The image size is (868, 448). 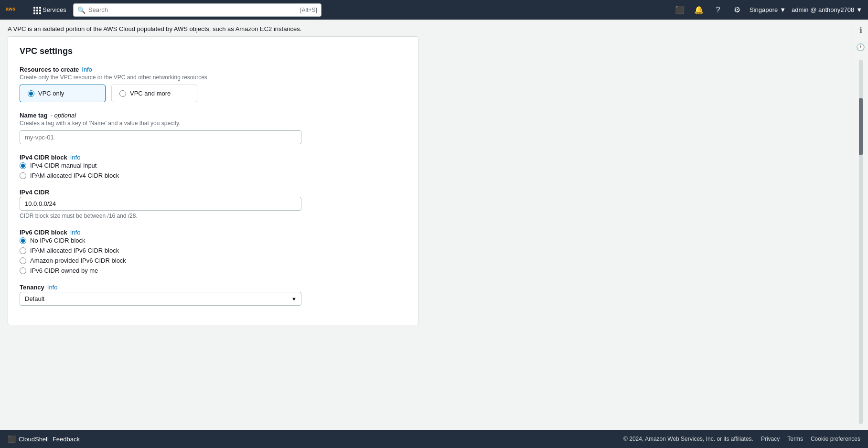 I want to click on cloudshell-label: CloudShell, so click(x=33, y=439).